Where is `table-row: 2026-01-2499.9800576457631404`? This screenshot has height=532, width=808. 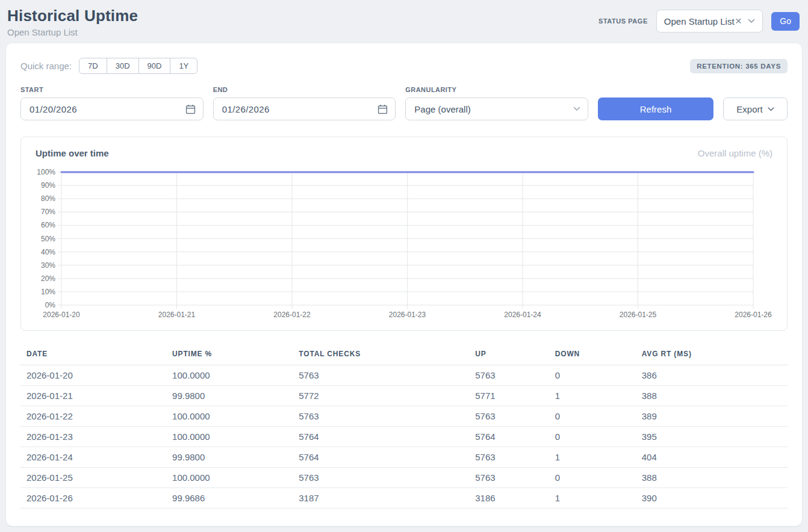 table-row: 2026-01-2499.9800576457631404 is located at coordinates (404, 457).